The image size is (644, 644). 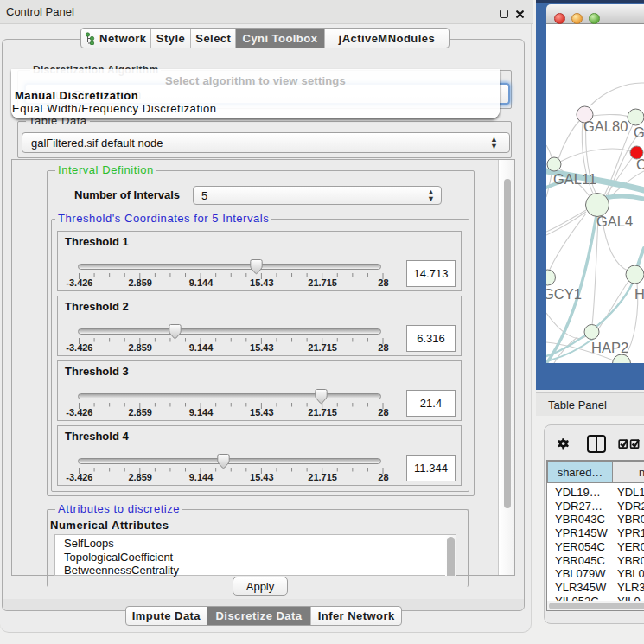 What do you see at coordinates (575, 179) in the screenshot?
I see `svg-text: GAL11` at bounding box center [575, 179].